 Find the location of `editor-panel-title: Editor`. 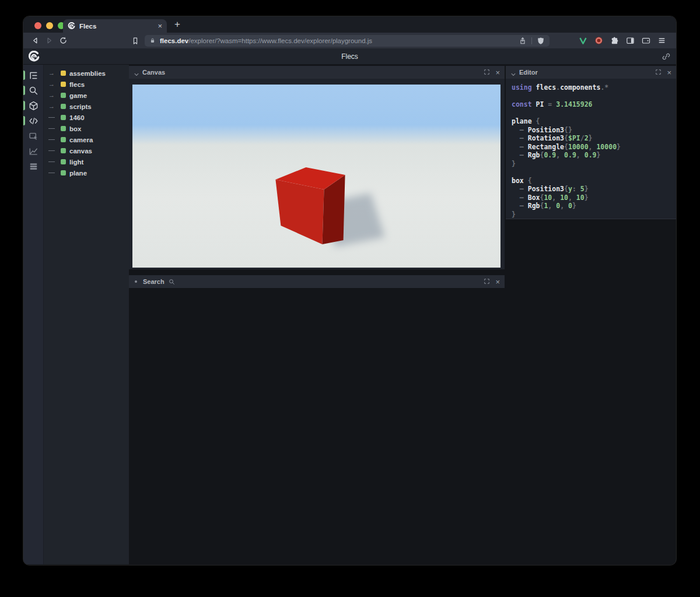

editor-panel-title: Editor is located at coordinates (528, 72).